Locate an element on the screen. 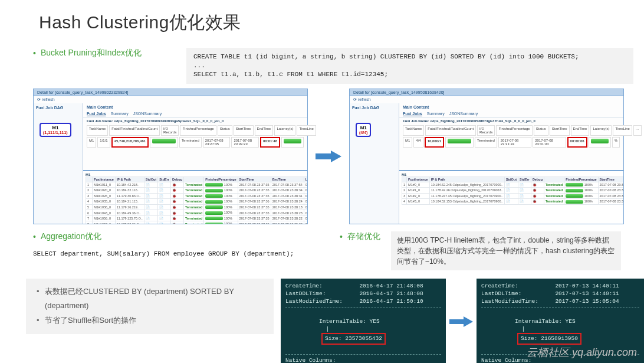 This screenshot has height=363, width=644. table-meta-after: CreateTime: 2017-07-13 14:40:11 LastDDLT… is located at coordinates (560, 321).